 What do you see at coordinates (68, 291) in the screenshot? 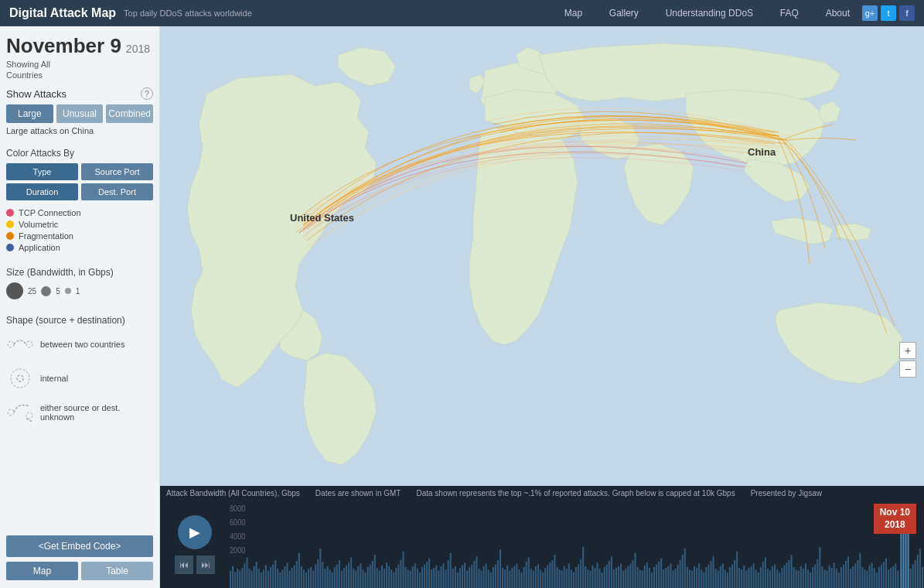
I see `size-circle-small` at bounding box center [68, 291].